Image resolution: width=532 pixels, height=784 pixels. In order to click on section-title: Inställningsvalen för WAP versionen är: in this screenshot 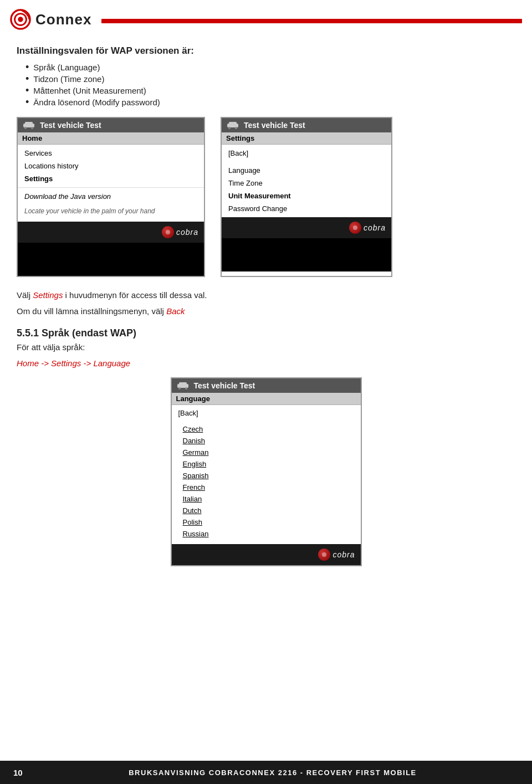, I will do `click(266, 51)`.